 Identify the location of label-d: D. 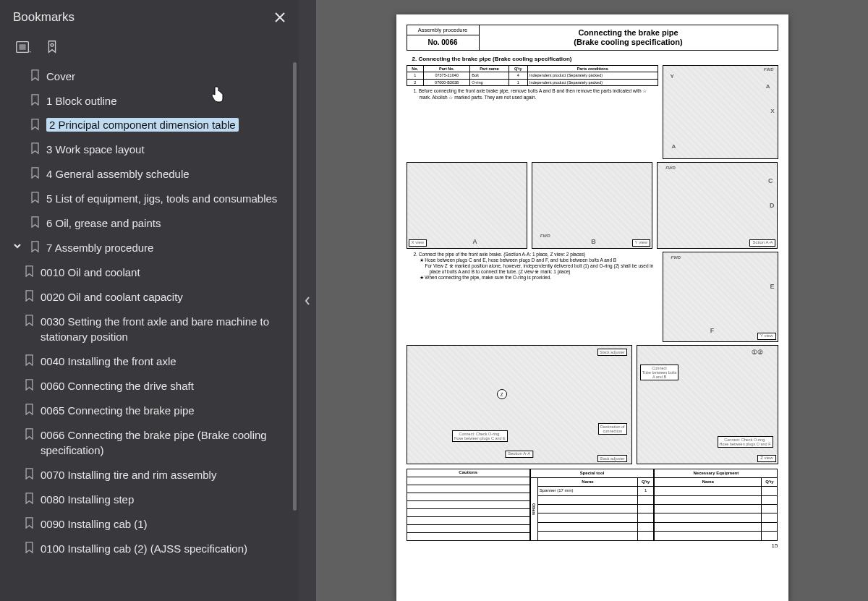
(773, 206).